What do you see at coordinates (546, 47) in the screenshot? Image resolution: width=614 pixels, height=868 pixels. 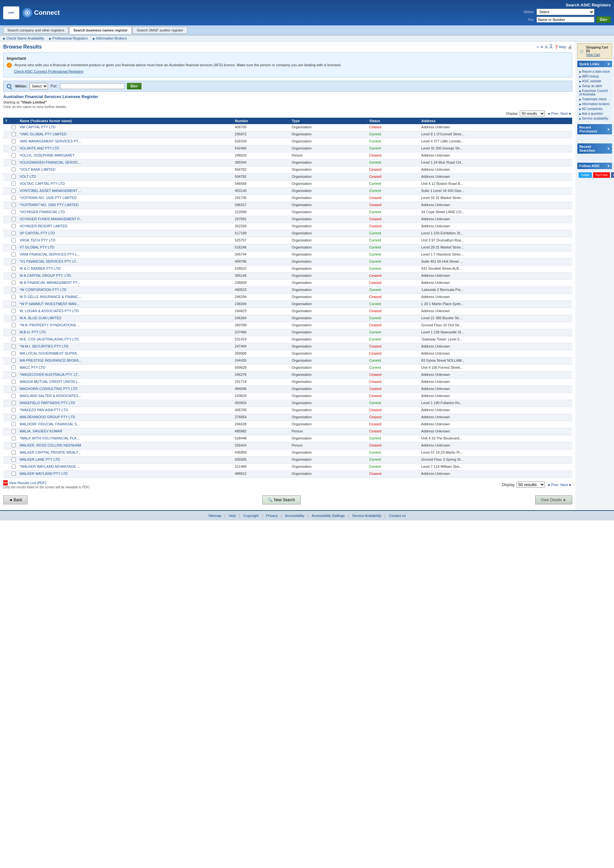 I see `font-size-a3: A` at bounding box center [546, 47].